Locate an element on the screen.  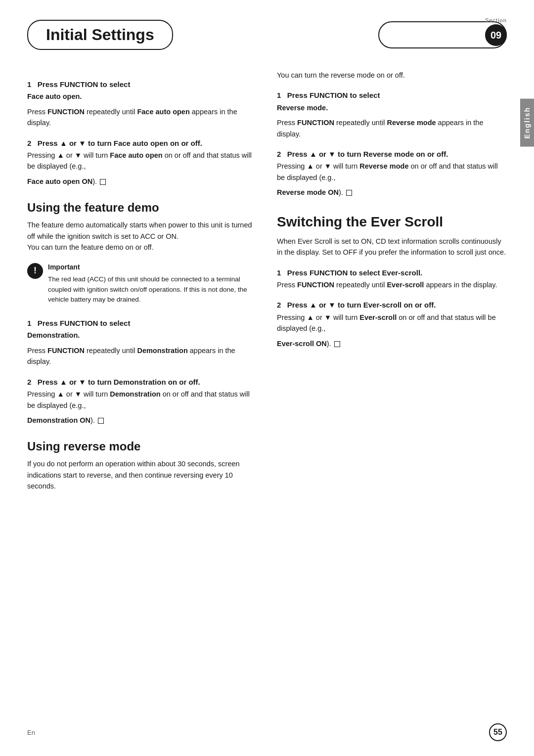
reverse-step1-heading: 1 Press FUNCTION to select is located at coordinates (392, 95).